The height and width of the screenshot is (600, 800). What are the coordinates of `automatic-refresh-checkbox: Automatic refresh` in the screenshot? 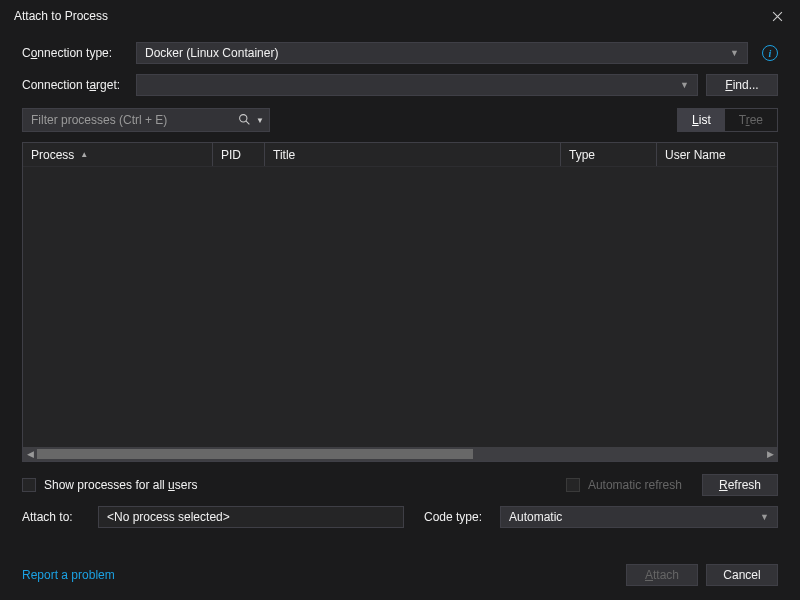 It's located at (624, 485).